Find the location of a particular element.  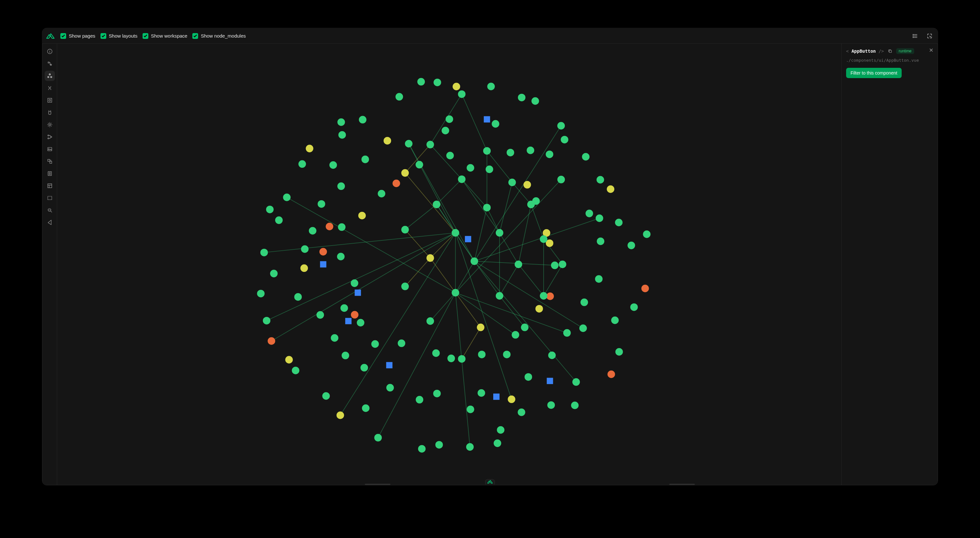

inspector-header: < AppButton /> runtime is located at coordinates (889, 51).